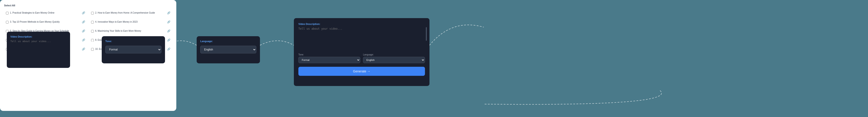  I want to click on result-title: 3. Top 10 Proven Methods to Earn Money Q…, so click(45, 22).